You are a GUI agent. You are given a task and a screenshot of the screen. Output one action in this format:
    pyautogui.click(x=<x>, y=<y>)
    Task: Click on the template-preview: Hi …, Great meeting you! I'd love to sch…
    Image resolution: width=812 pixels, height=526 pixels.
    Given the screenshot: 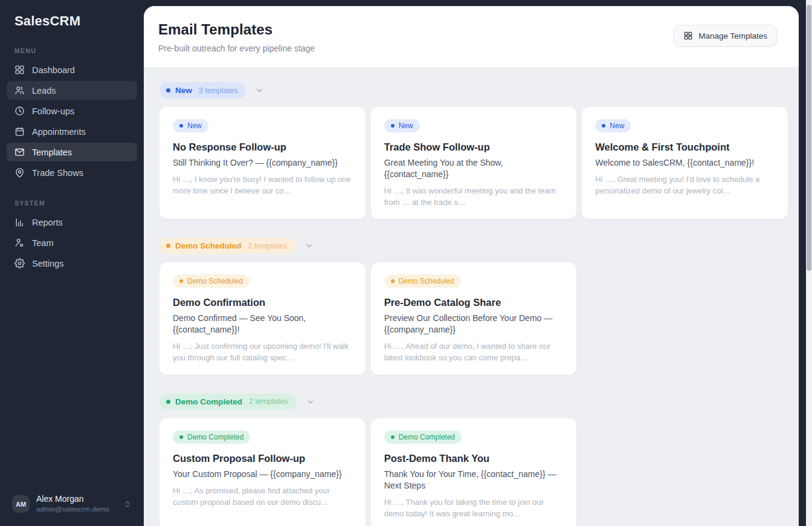 What is the action you would take?
    pyautogui.click(x=685, y=186)
    